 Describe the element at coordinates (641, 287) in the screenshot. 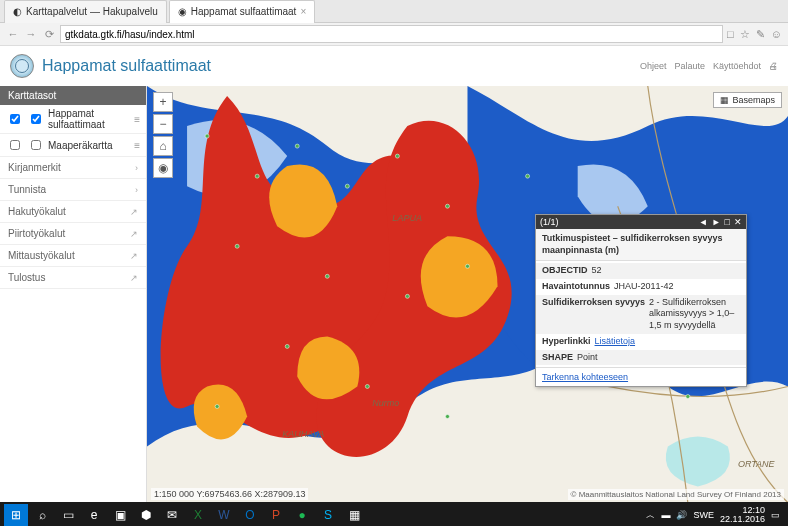

I see `popup-row: HavaintotunnusJHAU-2011-42` at that location.